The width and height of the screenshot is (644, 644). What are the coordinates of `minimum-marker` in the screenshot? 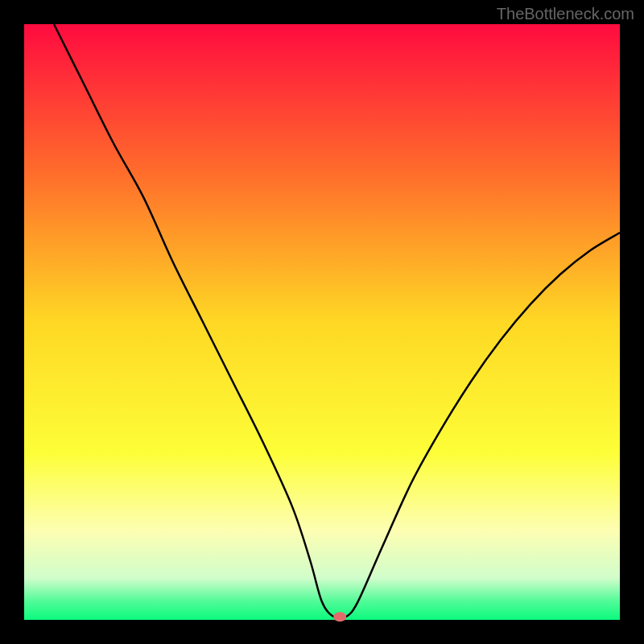 It's located at (340, 617).